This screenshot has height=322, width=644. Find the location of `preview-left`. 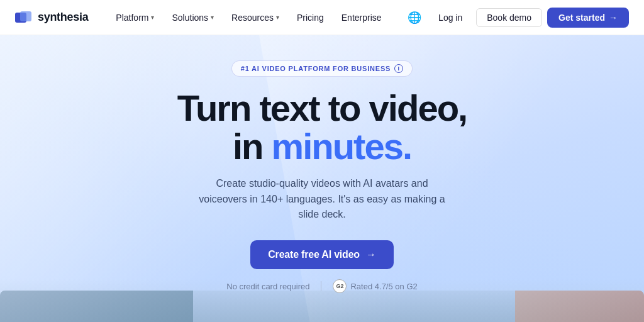

preview-left is located at coordinates (97, 306).